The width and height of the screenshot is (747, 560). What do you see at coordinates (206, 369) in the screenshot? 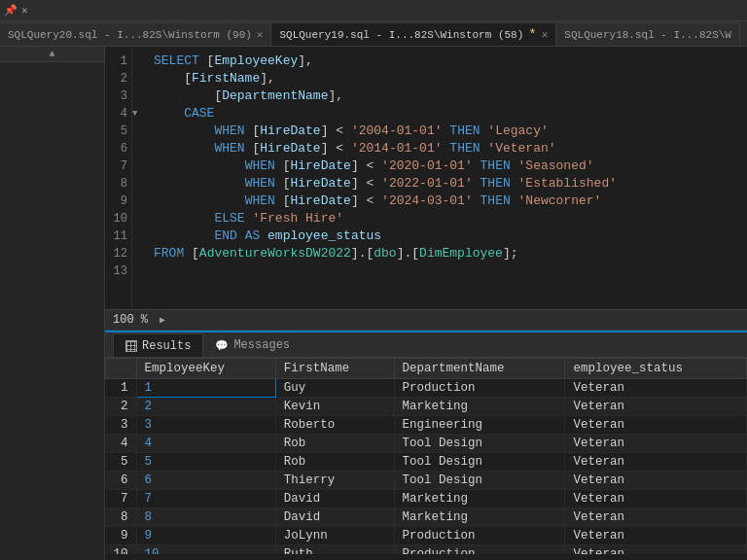
I see `col-header-employeekey: EmployeeKey` at bounding box center [206, 369].